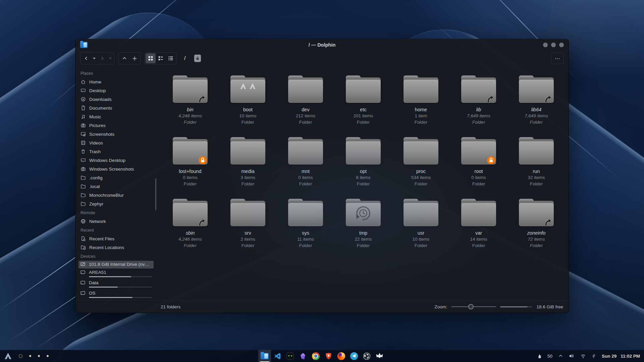 The image size is (644, 362). Describe the element at coordinates (94, 58) in the screenshot. I see `back-history-dropdown` at that location.